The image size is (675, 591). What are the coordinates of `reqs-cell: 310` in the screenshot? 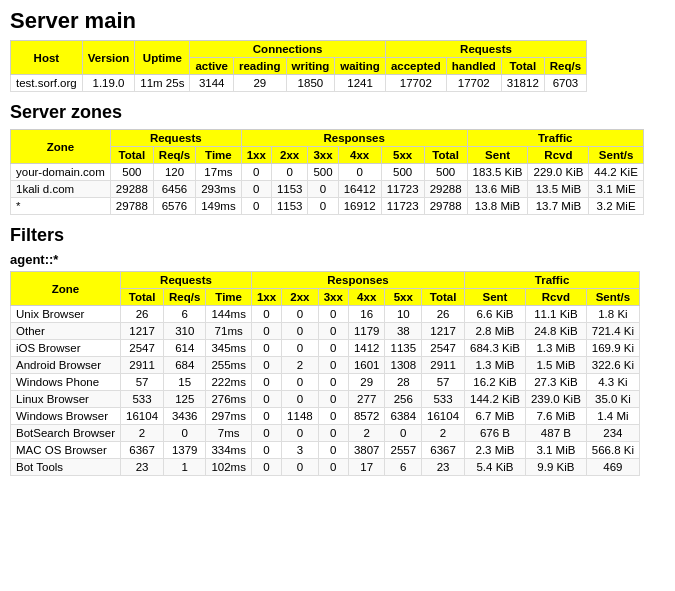 It's located at (185, 332).